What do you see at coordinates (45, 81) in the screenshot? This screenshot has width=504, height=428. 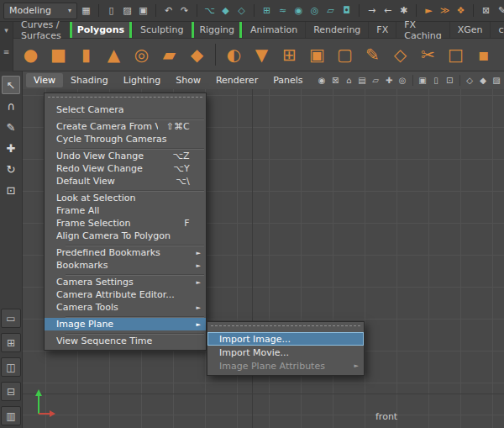 I see `panel-menu-item: View` at bounding box center [45, 81].